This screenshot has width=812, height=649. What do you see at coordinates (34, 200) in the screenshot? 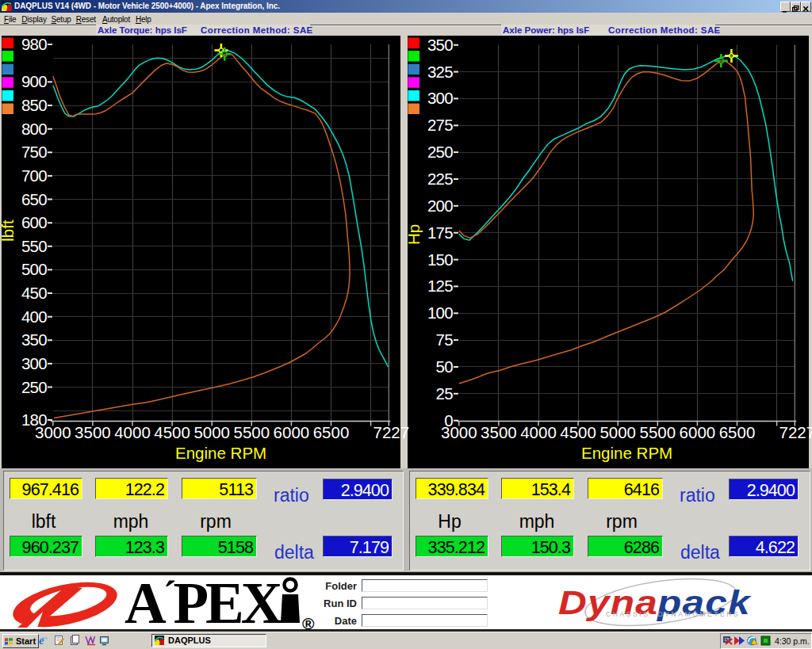
I see `svg-text: 650` at bounding box center [34, 200].